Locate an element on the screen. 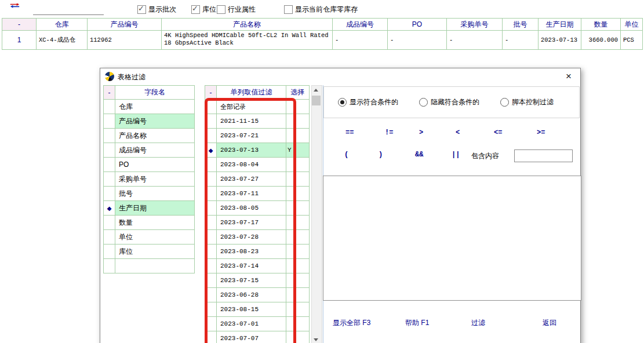 The width and height of the screenshot is (644, 343). value-table-scrollbar is located at coordinates (316, 214).